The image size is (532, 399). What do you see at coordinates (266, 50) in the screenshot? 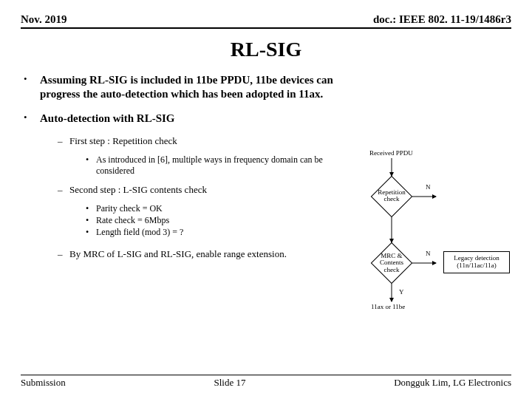
I see `slide-title: RL-SIG` at bounding box center [266, 50].